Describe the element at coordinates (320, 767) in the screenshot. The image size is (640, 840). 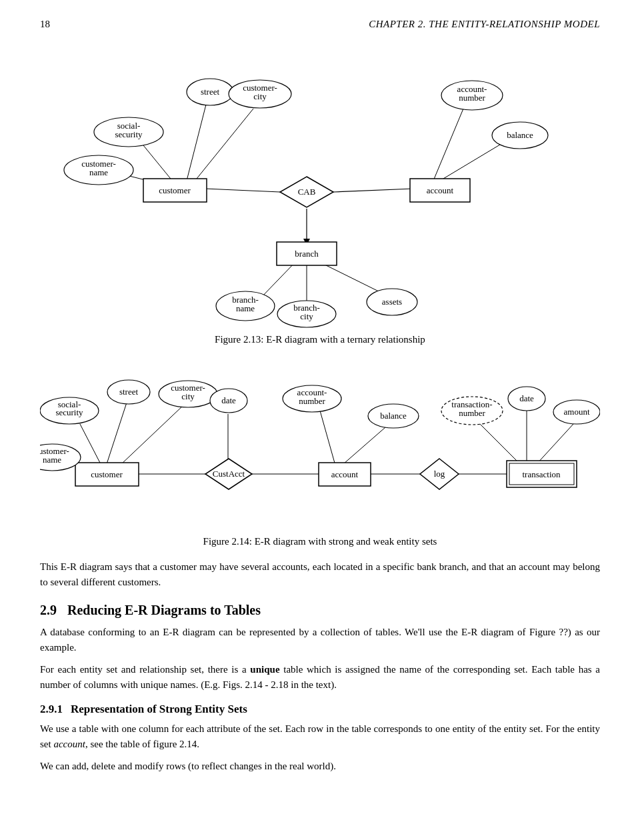
I see `section-291-para2: We can add, delete and modify rows (to r…` at that location.